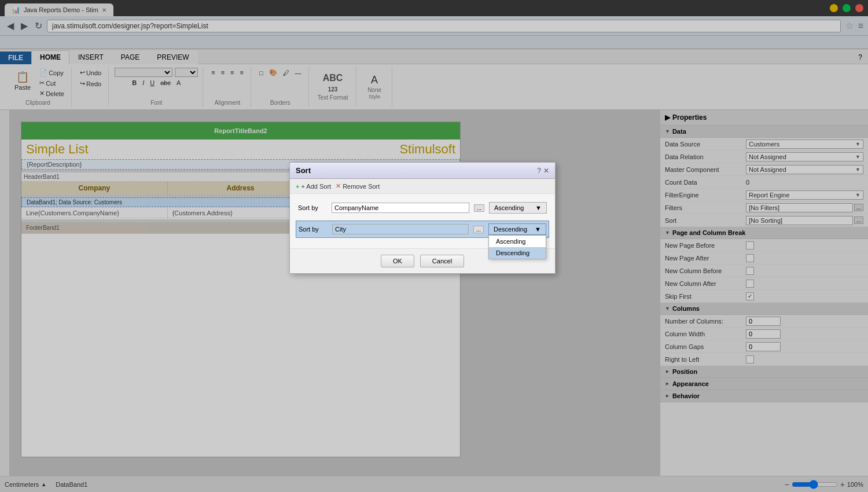  I want to click on sort-field-1: CompanyName, so click(400, 208).